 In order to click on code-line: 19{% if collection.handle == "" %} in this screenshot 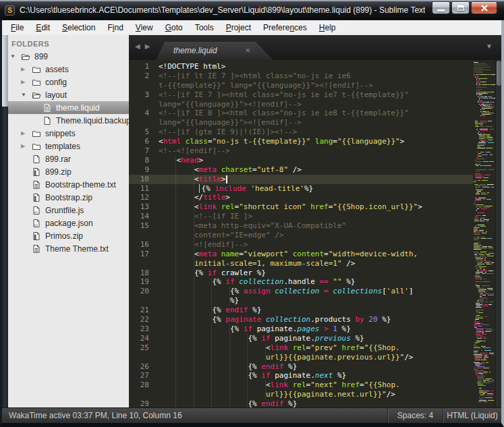, I will do `click(301, 282)`.